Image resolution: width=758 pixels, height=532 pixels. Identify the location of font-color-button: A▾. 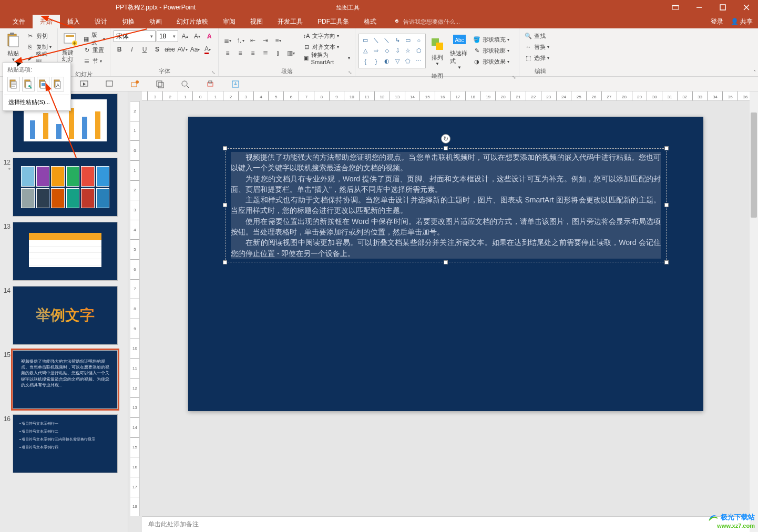
(208, 49).